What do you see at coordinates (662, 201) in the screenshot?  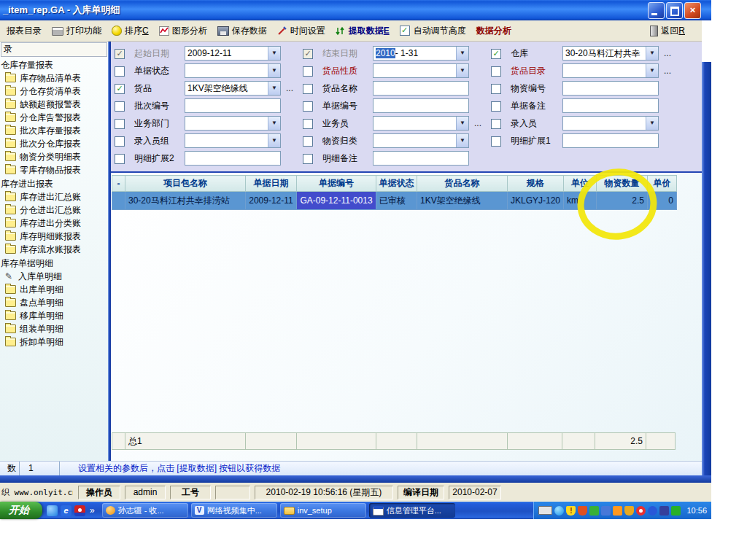 I see `table-cell: 0` at bounding box center [662, 201].